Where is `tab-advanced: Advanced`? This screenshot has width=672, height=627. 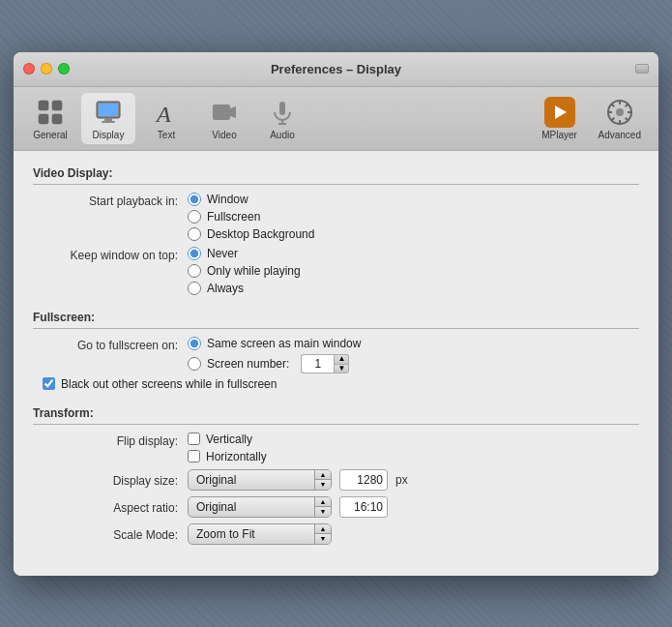 tab-advanced: Advanced is located at coordinates (620, 118).